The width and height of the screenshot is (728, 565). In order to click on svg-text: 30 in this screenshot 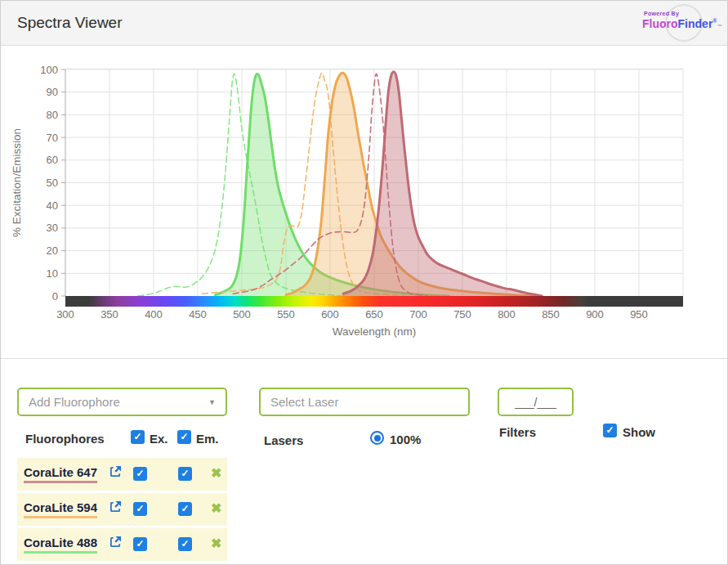, I will do `click(52, 227)`.